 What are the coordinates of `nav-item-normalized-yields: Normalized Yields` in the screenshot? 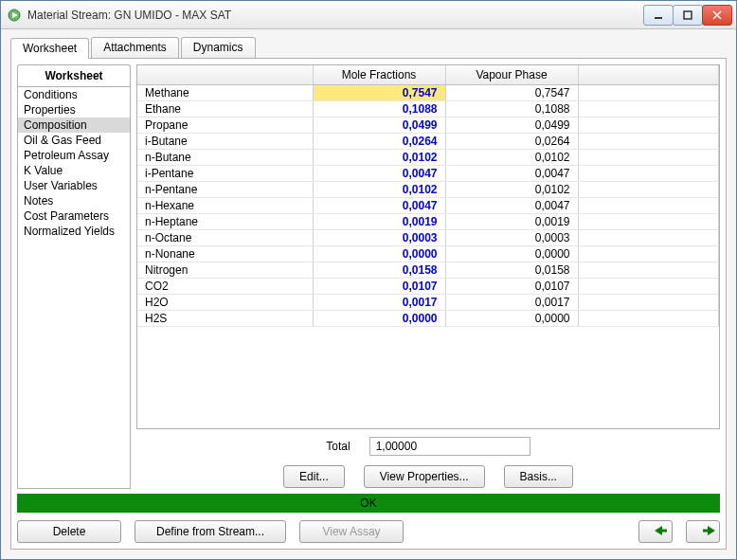 It's located at (74, 231).